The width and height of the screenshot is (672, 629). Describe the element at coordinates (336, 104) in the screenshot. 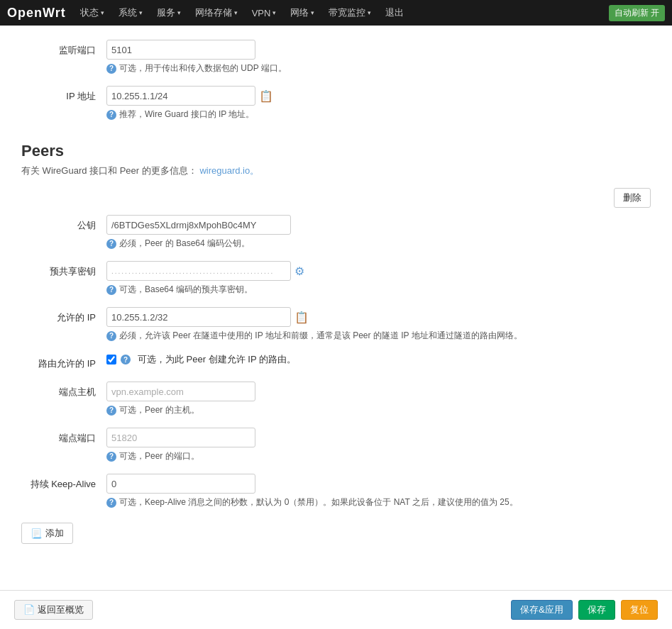

I see `ip-address-group: IP 地址 📋 ? 推荐，Wire Guard 接口的 IP 地址。` at that location.